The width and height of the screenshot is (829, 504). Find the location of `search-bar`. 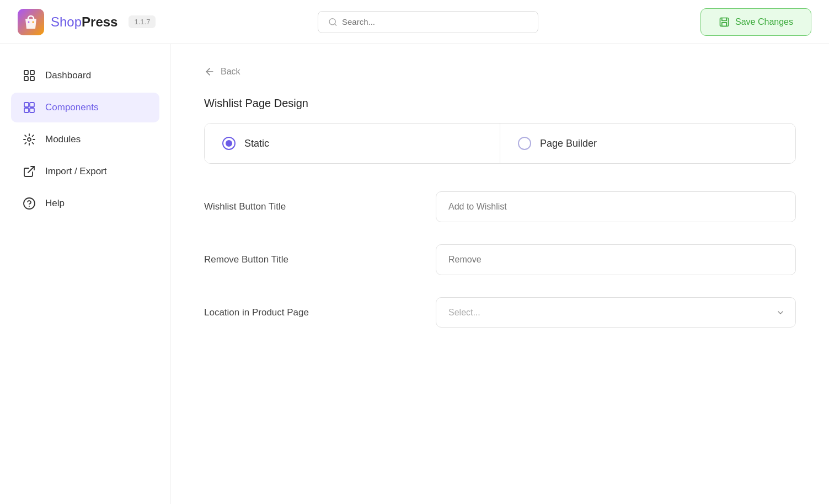

search-bar is located at coordinates (428, 22).